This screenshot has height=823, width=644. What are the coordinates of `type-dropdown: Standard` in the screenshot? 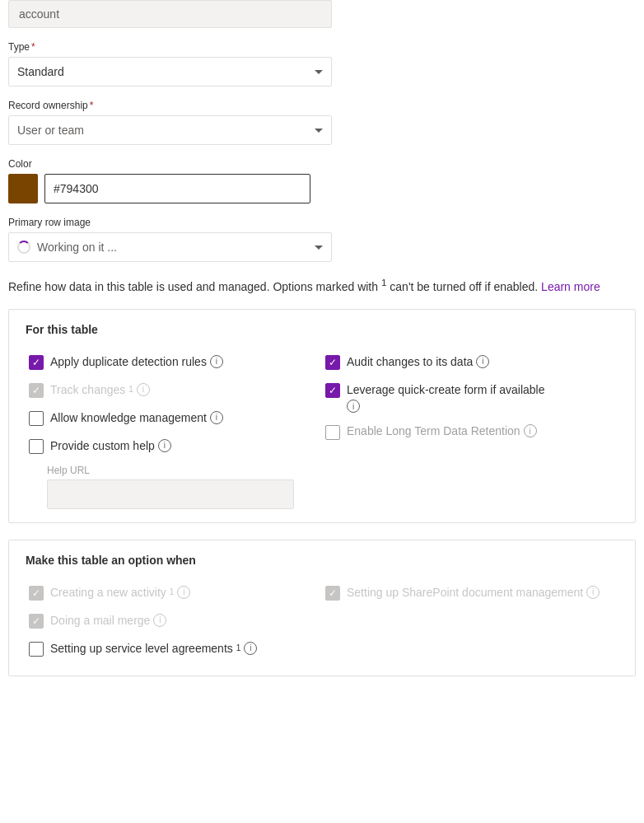 It's located at (170, 72).